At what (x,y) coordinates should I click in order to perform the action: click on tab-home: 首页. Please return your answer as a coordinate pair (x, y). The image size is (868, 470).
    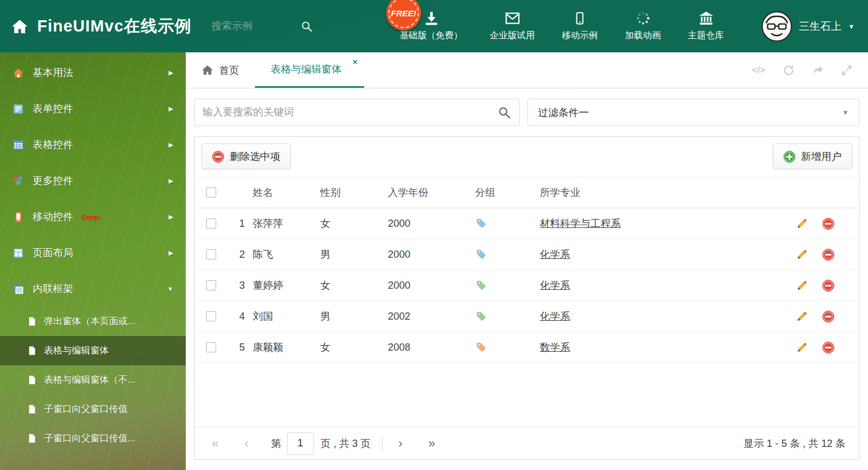
    Looking at the image, I should click on (221, 70).